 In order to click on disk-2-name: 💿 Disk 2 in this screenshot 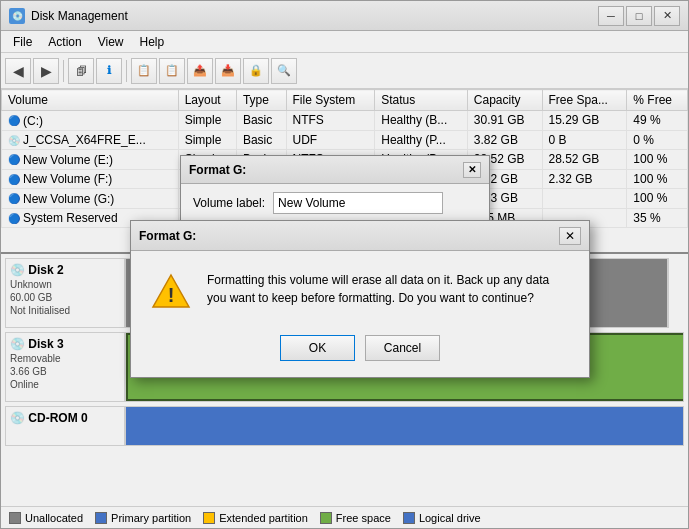, I will do `click(65, 270)`.